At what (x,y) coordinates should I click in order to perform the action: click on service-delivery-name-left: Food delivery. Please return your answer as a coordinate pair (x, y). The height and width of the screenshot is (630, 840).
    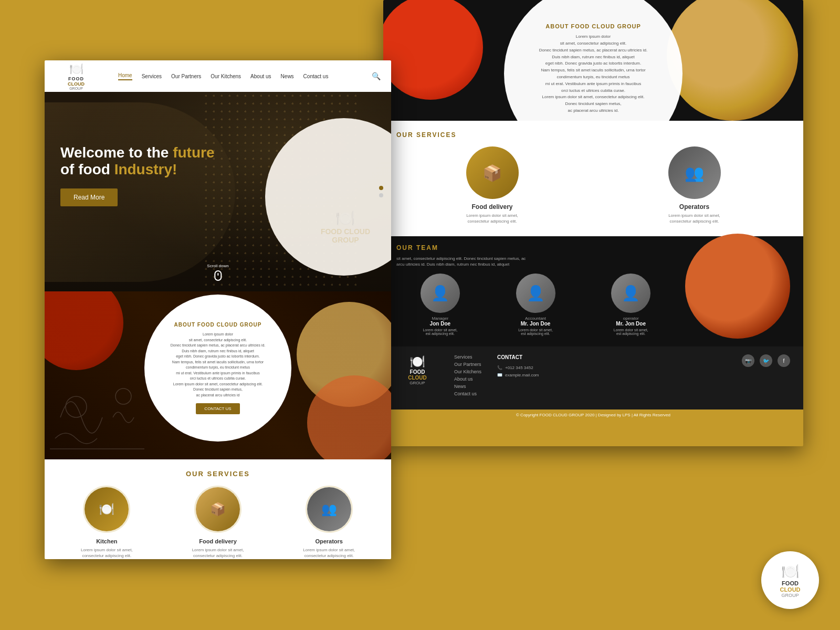
    Looking at the image, I should click on (218, 541).